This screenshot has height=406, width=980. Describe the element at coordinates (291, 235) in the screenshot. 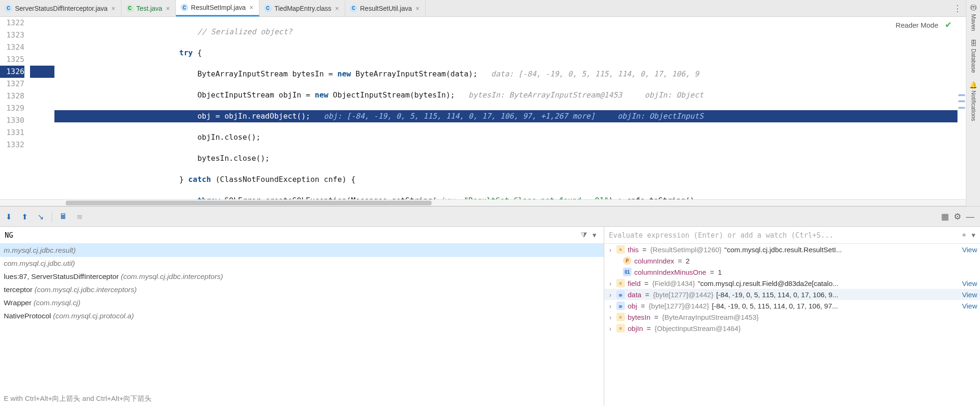

I see `frames-filter-input` at that location.